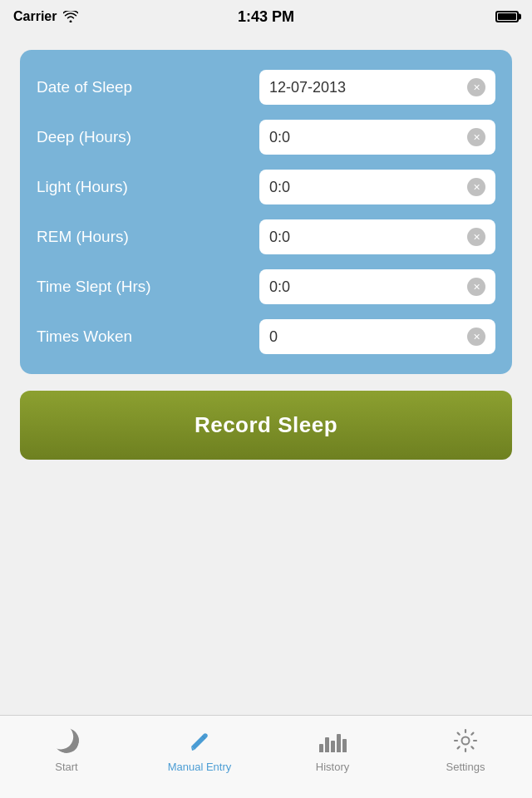 The height and width of the screenshot is (798, 532). I want to click on tab-manual-entry: Manual Entry, so click(200, 750).